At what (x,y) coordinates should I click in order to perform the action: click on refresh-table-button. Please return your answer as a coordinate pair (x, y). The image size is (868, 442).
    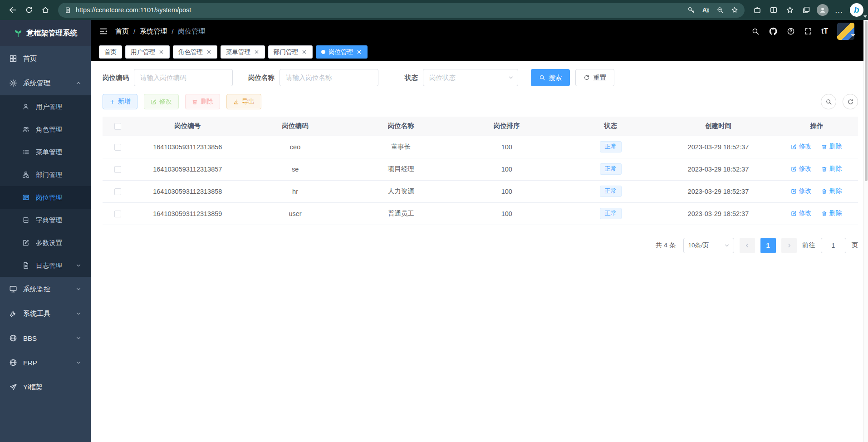
    Looking at the image, I should click on (850, 102).